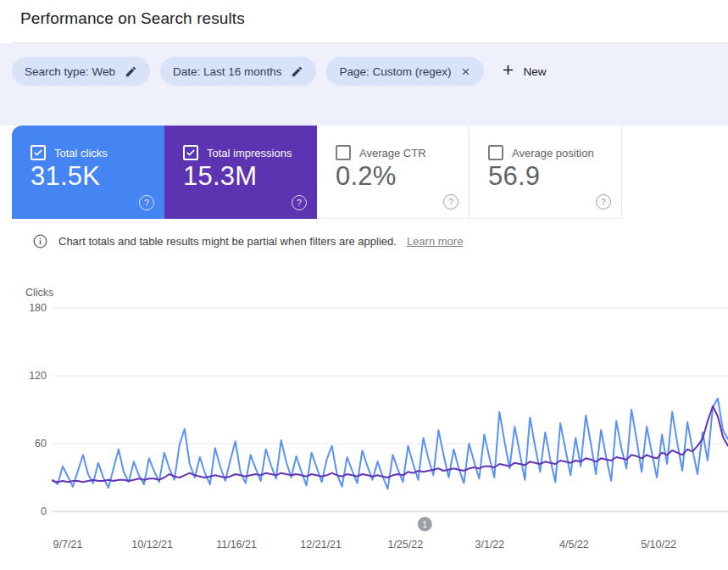 The image size is (728, 570). I want to click on chip-date-range: Date: Last 16 months, so click(238, 71).